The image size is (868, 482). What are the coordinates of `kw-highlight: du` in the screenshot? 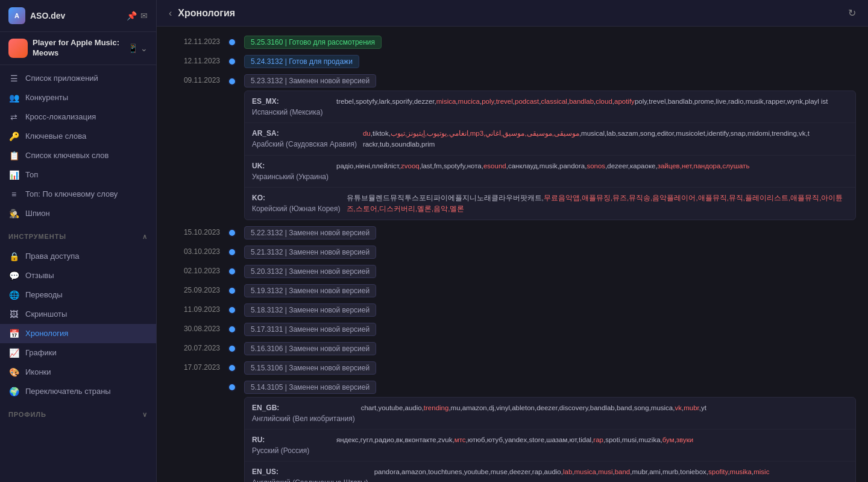 It's located at (366, 133).